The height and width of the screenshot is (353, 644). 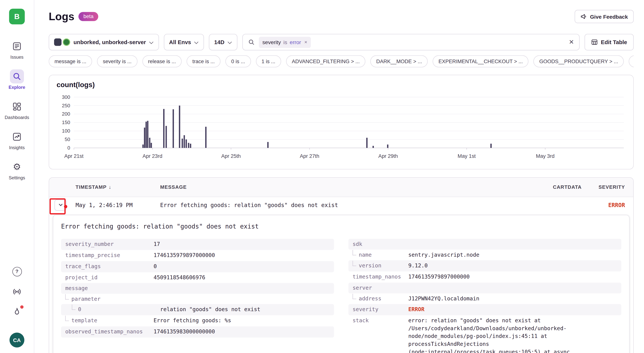 I want to click on filter-chip: GOODS__PRODUCTQUERY > ..., so click(x=578, y=62).